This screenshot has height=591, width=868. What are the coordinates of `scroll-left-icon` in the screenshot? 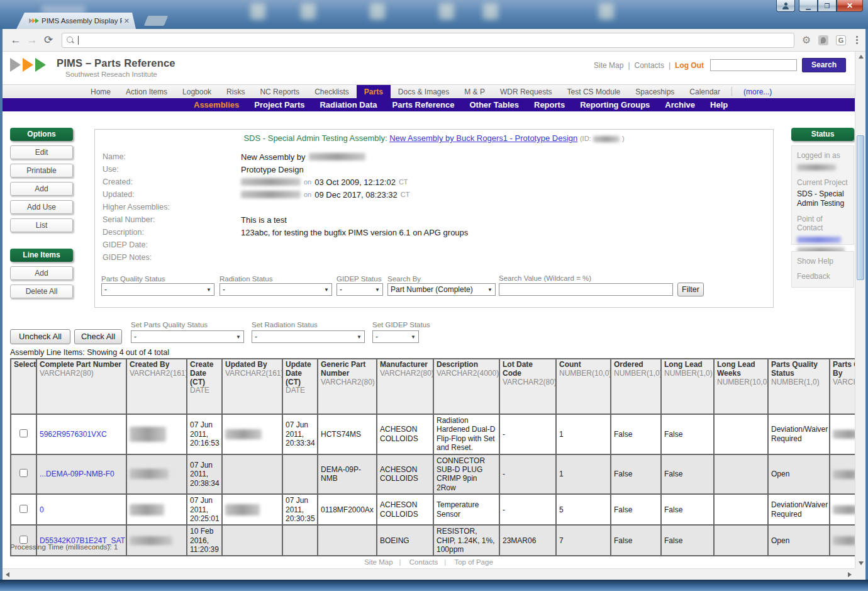 It's located at (8, 575).